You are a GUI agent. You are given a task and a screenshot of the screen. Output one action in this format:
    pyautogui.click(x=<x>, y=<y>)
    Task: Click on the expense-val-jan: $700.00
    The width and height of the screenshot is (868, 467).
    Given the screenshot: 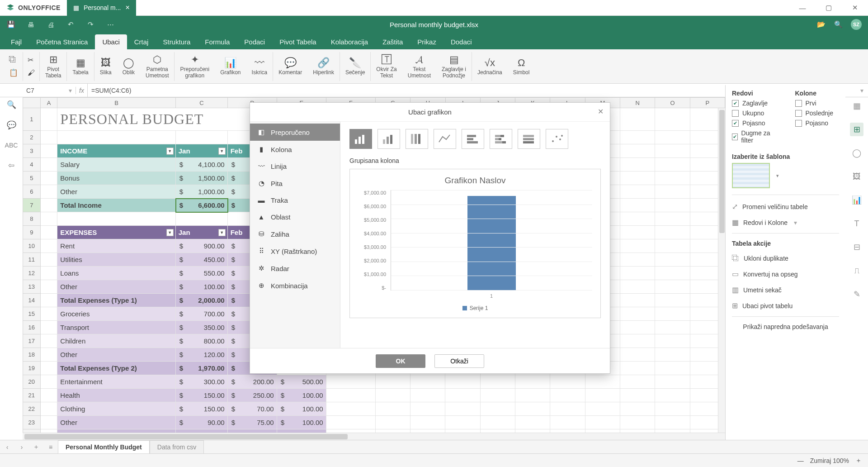 What is the action you would take?
    pyautogui.click(x=202, y=314)
    